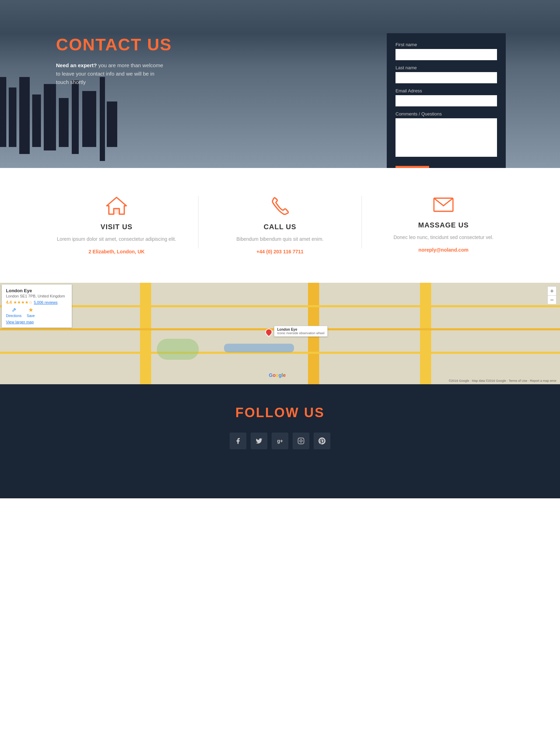 Image resolution: width=560 pixels, height=737 pixels. I want to click on follow-section: FOLLOW US g+, so click(280, 427).